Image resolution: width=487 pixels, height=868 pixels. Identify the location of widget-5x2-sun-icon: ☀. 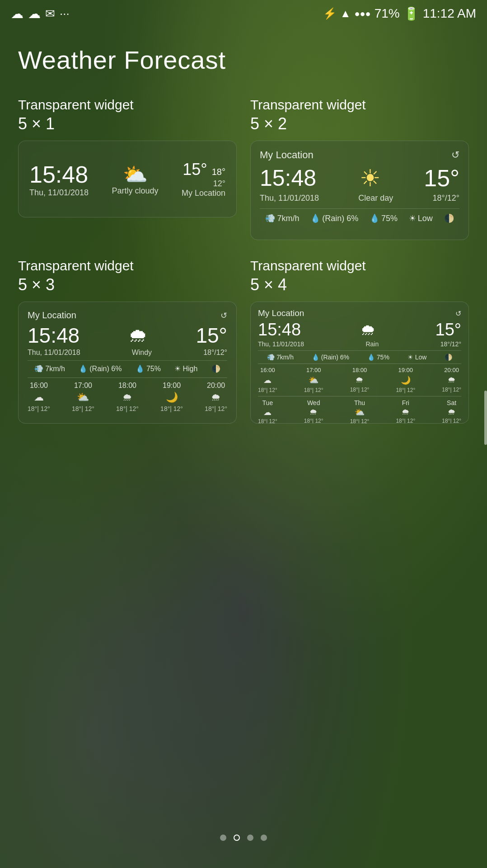
(370, 178).